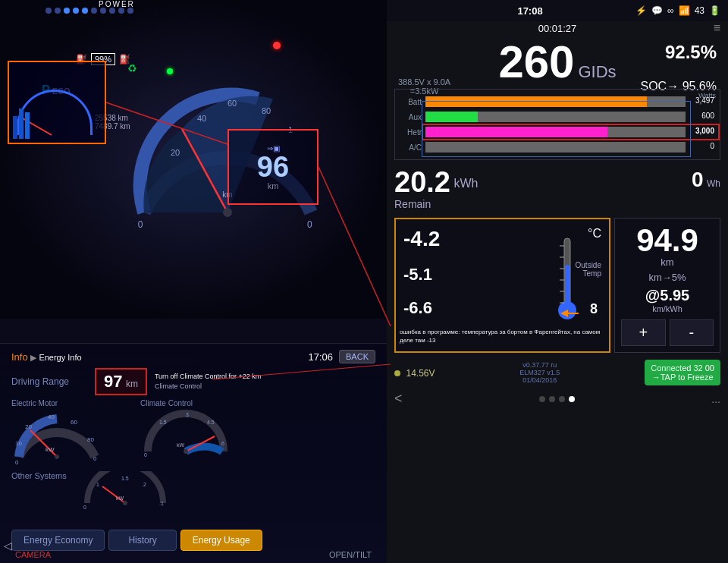  Describe the element at coordinates (557, 29) in the screenshot. I see `timer-display: 00:01:27` at that location.